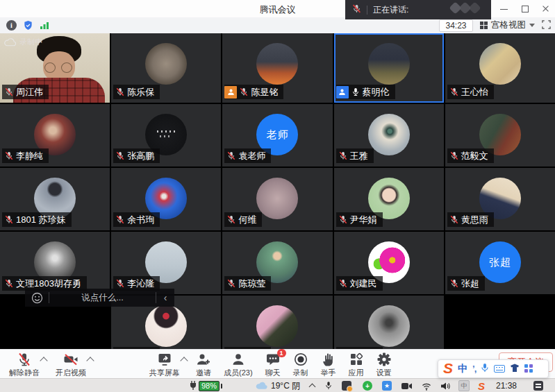 The width and height of the screenshot is (555, 392). I want to click on grid-view-icon, so click(484, 26).